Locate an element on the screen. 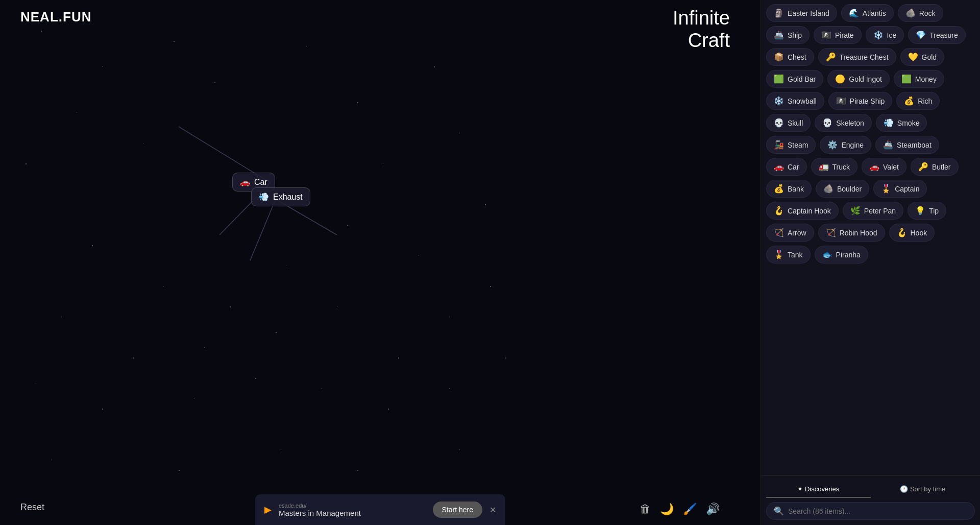 The image size is (980, 525). item-pill-15: 💰Rich is located at coordinates (918, 101).